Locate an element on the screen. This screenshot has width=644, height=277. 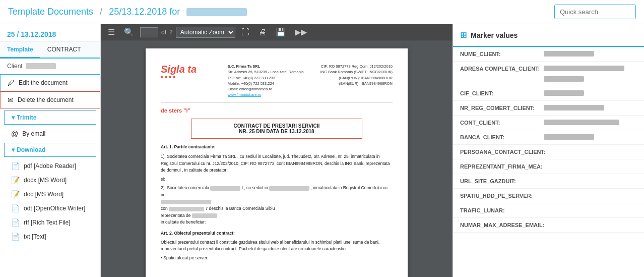
contract-title-line1: CONTRACT DE PRESTARI SERVICII is located at coordinates (277, 126).